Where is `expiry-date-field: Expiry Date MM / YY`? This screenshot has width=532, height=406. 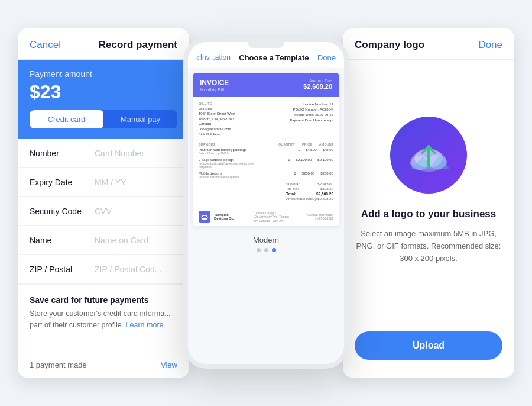
expiry-date-field: Expiry Date MM / YY is located at coordinates (103, 182).